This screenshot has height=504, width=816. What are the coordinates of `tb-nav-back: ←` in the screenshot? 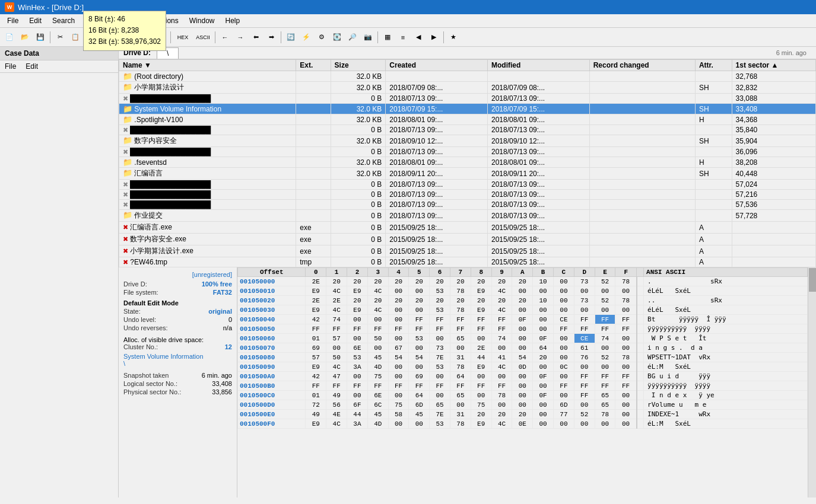 It's located at (225, 37).